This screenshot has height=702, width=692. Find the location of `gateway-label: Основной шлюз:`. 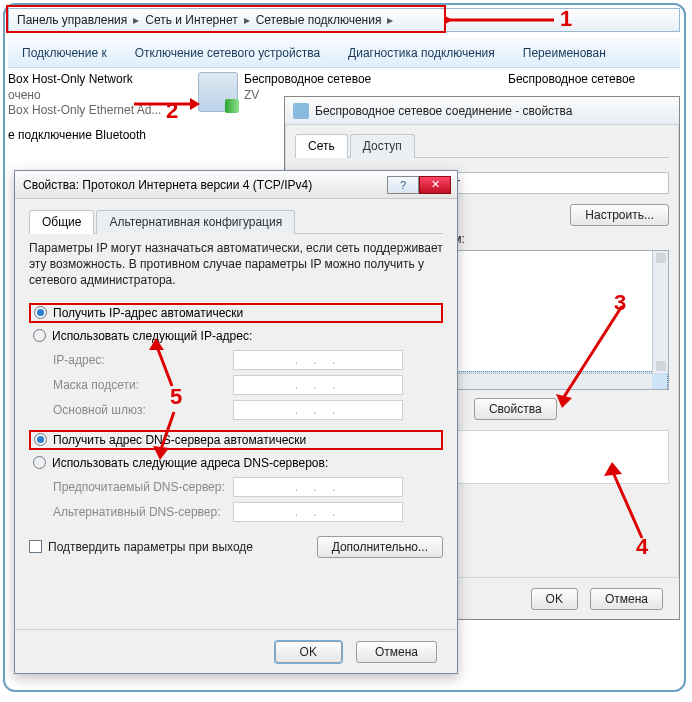

gateway-label: Основной шлюз: is located at coordinates (143, 410).